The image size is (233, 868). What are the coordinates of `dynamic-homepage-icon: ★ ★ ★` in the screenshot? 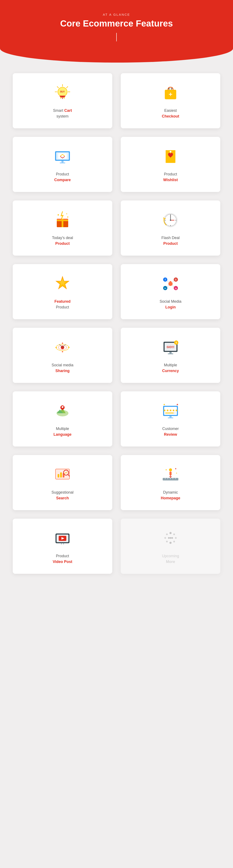 It's located at (170, 474).